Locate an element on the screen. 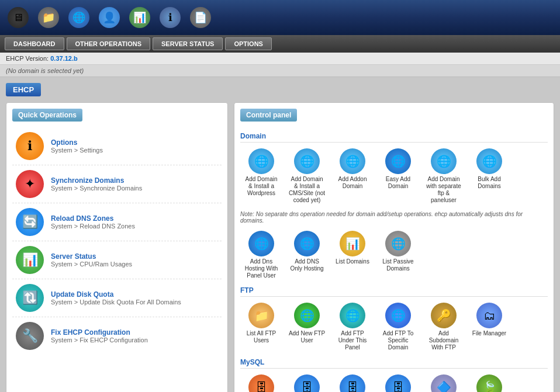 This screenshot has height=392, width=560. update-quota-op-text: Update Disk Quota System > Update Disk Q… is located at coordinates (116, 298).